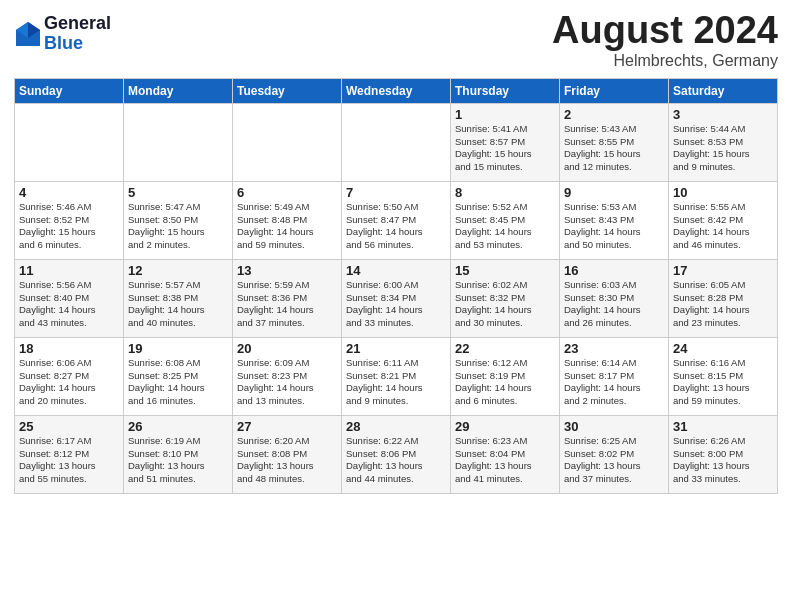 This screenshot has width=792, height=612. I want to click on calendar-cell: 21Sunrise: 6:11 AM Sunset: 8:21 PM Dayli…, so click(396, 376).